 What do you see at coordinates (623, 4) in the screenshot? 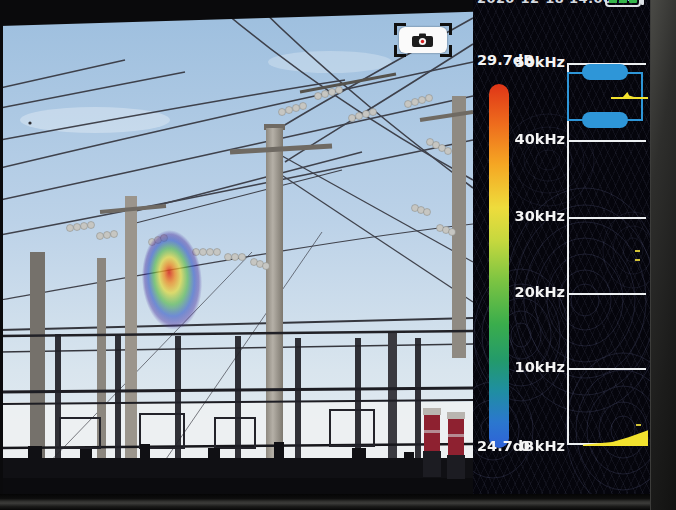
I see `battery-icon` at bounding box center [623, 4].